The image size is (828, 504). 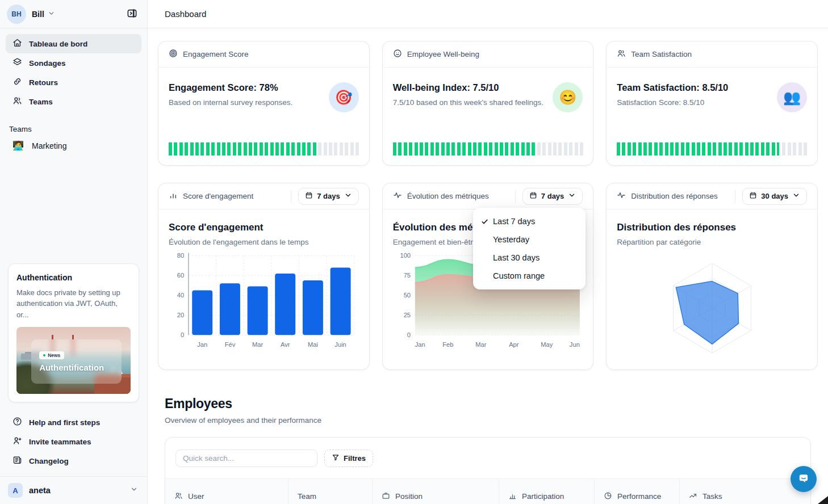 I want to click on employees-toolbar: Filtres, so click(x=488, y=458).